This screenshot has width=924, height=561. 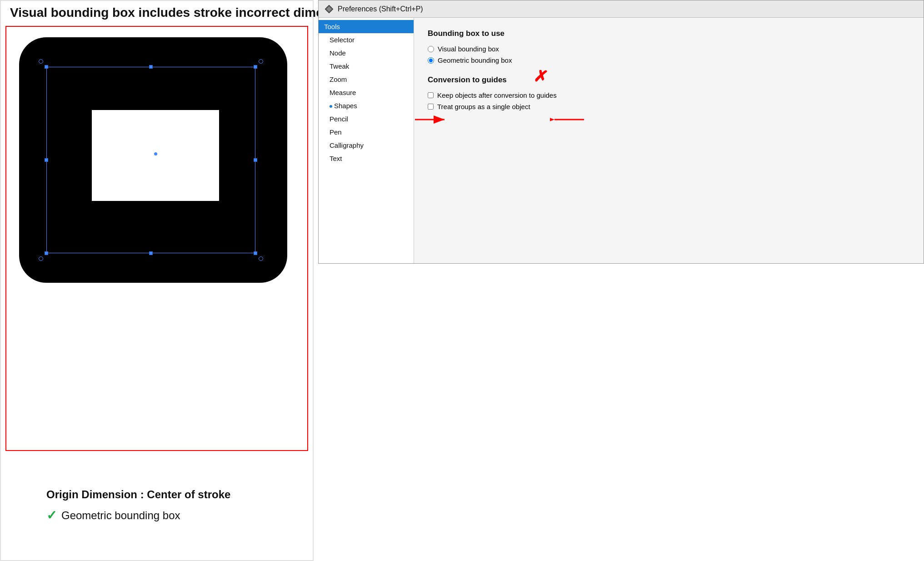 What do you see at coordinates (366, 53) in the screenshot?
I see `tree-item-node: Node` at bounding box center [366, 53].